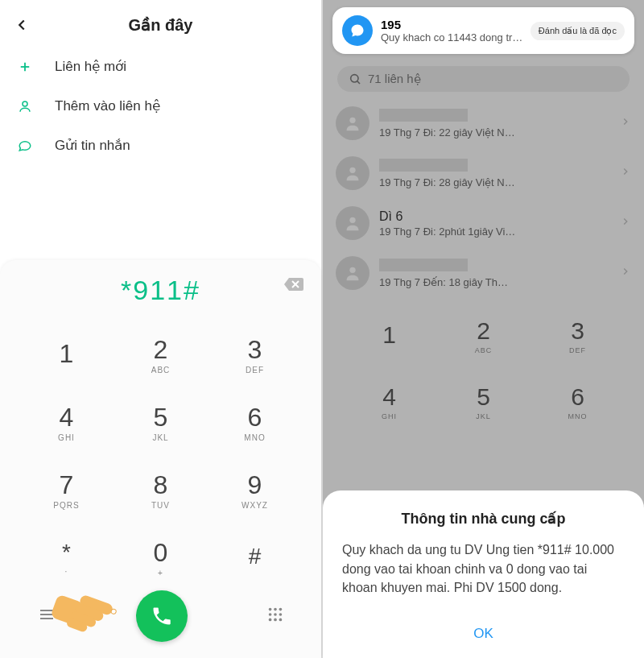 This screenshot has height=658, width=644. I want to click on key-digit: 0, so click(161, 552).